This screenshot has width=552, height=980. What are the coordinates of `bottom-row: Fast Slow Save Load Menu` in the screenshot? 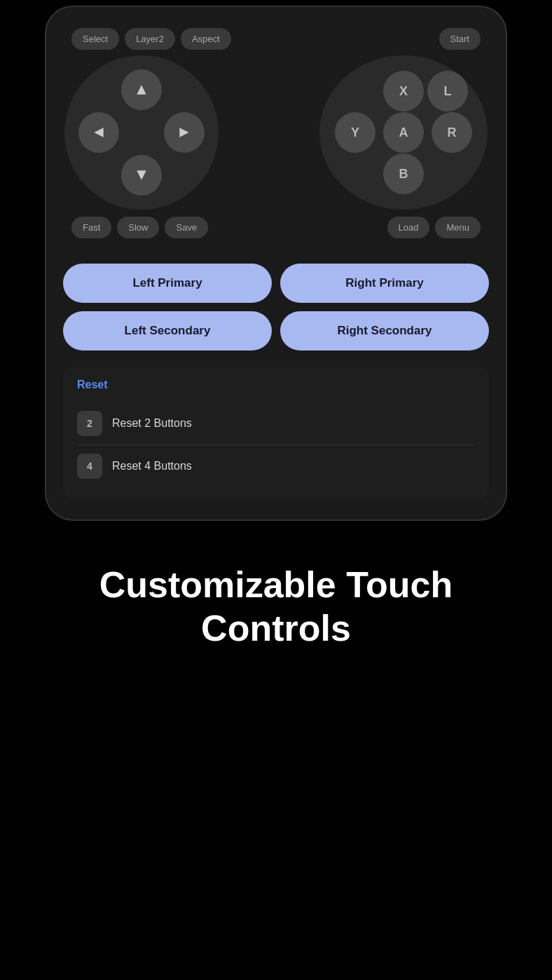 It's located at (276, 227).